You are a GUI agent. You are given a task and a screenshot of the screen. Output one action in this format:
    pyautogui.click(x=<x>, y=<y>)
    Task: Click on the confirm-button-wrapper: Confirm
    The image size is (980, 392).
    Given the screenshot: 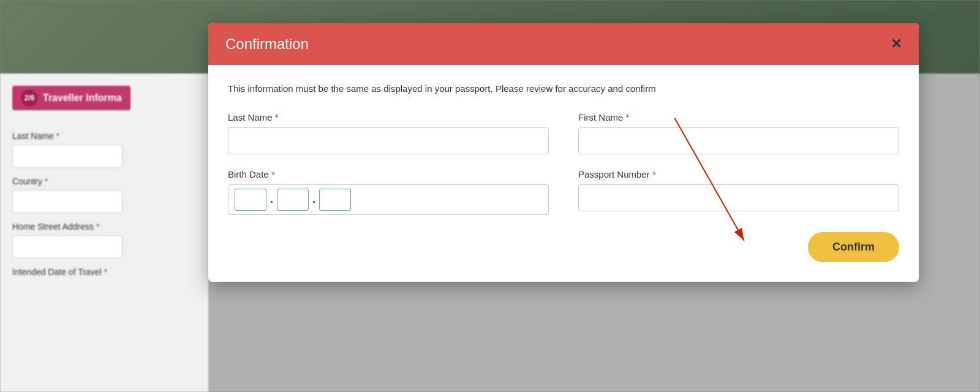 What is the action you would take?
    pyautogui.click(x=564, y=247)
    